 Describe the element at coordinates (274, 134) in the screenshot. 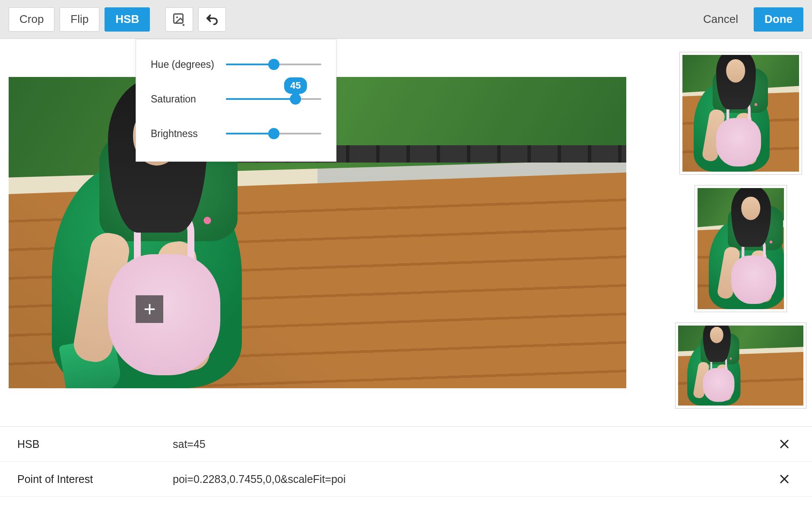

I see `brightness-slider-thumb` at that location.